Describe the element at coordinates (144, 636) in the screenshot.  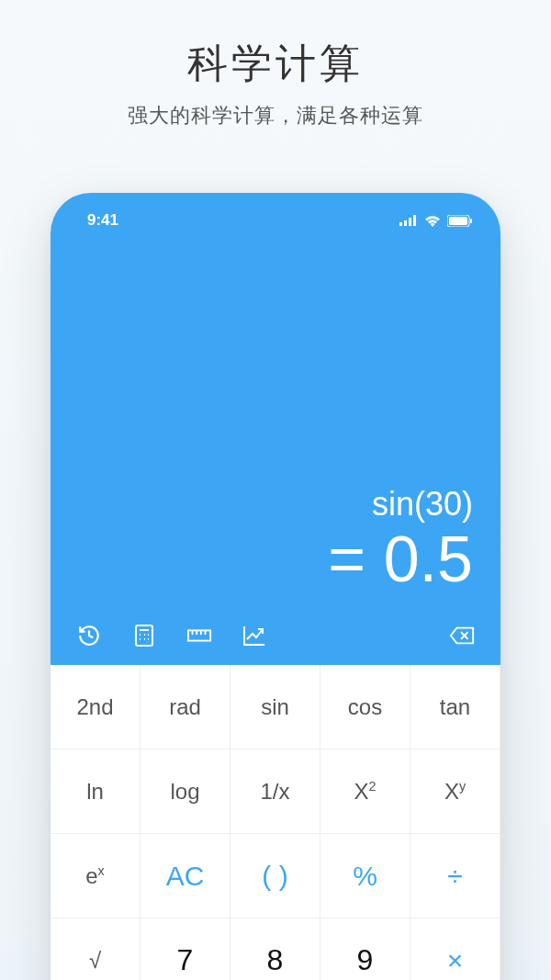
I see `calculator-icon` at that location.